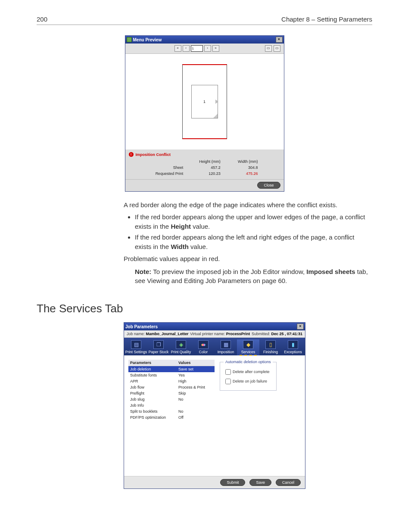 This screenshot has height=532, width=411. What do you see at coordinates (171, 405) in the screenshot?
I see `table-row: Job Info` at bounding box center [171, 405].